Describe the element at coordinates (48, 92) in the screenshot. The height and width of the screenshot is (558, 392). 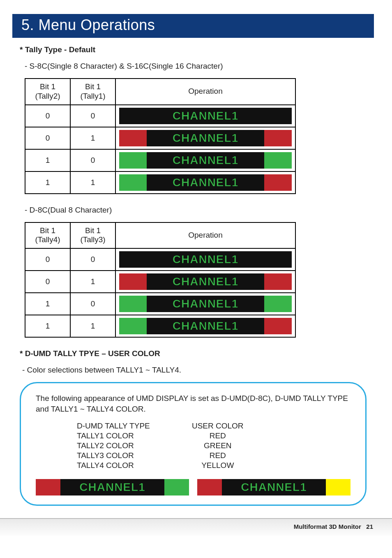
I see `col-header: Bit 1 (Tally2)` at that location.